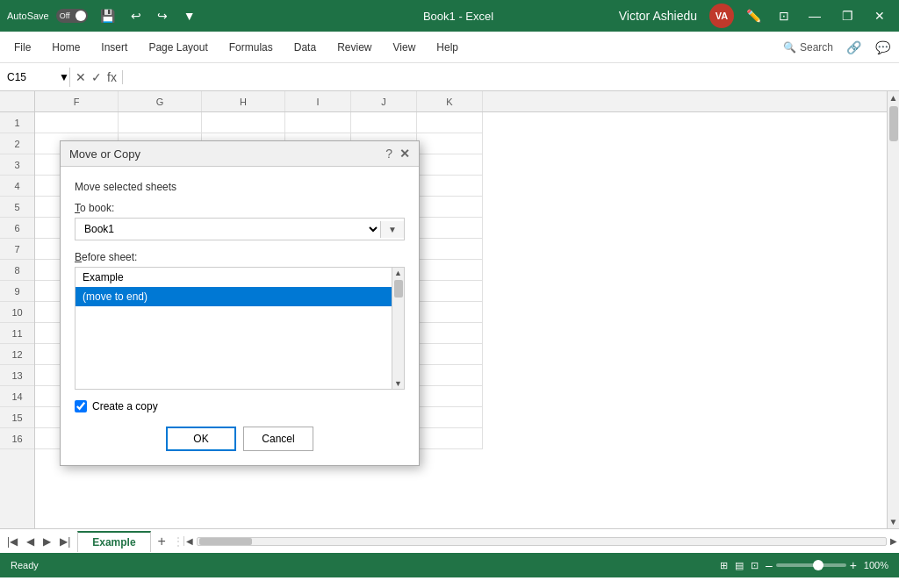 Image resolution: width=899 pixels, height=588 pixels. Describe the element at coordinates (883, 47) in the screenshot. I see `comments-icon: 💬` at that location.